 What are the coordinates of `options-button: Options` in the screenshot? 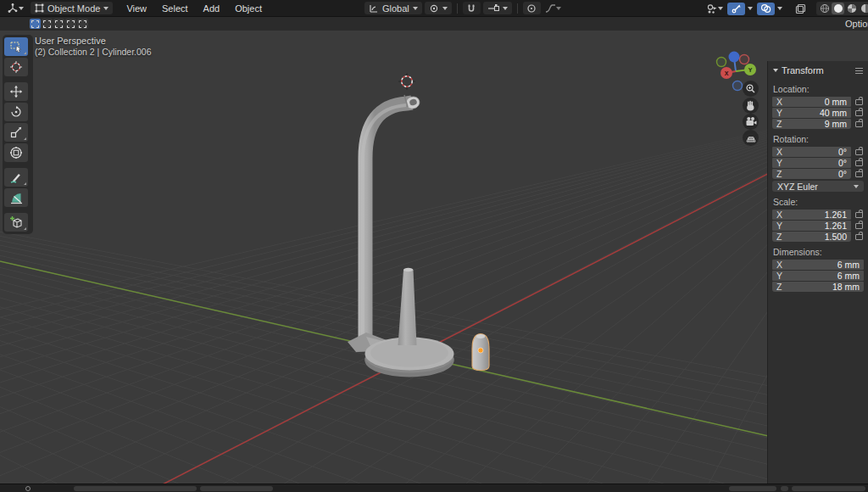 It's located at (856, 24).